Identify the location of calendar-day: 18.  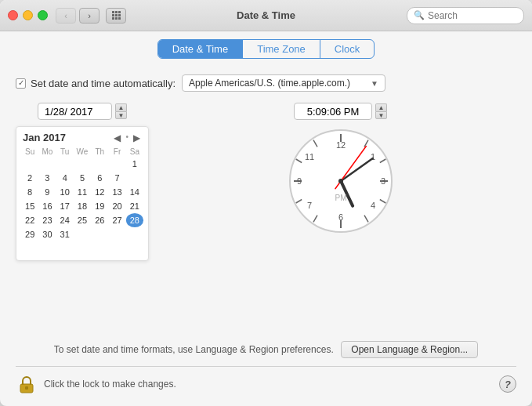
(82, 206).